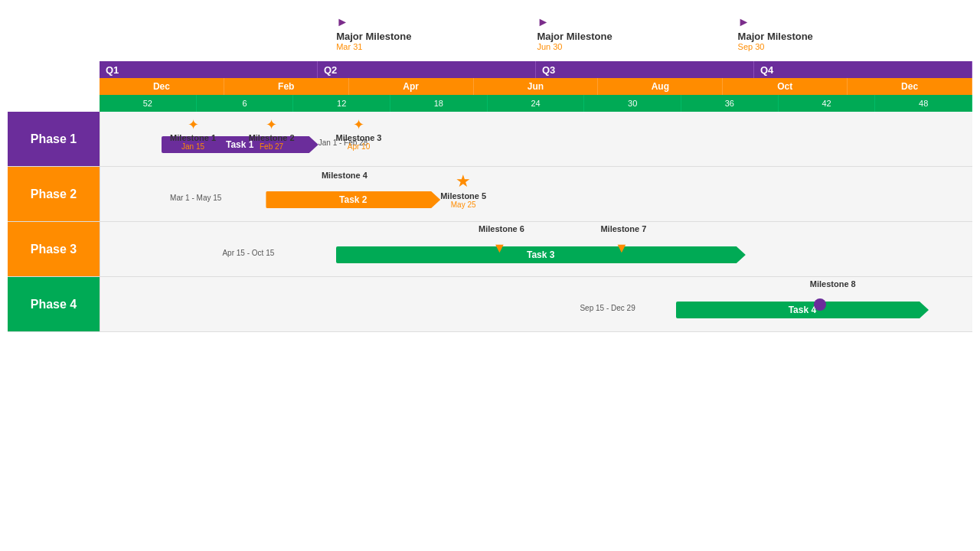 The height and width of the screenshot is (551, 980). I want to click on milestone-3-name: Milestone 3, so click(359, 138).